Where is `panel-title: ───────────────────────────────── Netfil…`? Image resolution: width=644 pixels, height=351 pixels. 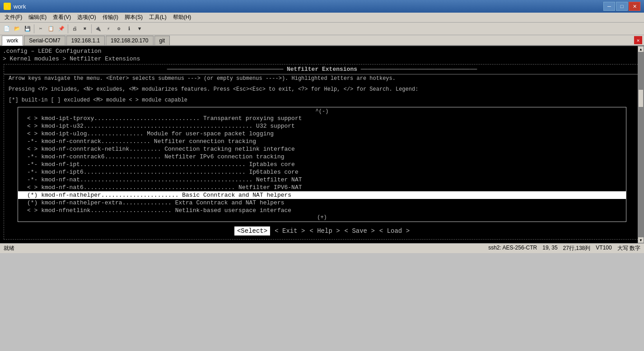
panel-title: ───────────────────────────────── Netfil… is located at coordinates (322, 69).